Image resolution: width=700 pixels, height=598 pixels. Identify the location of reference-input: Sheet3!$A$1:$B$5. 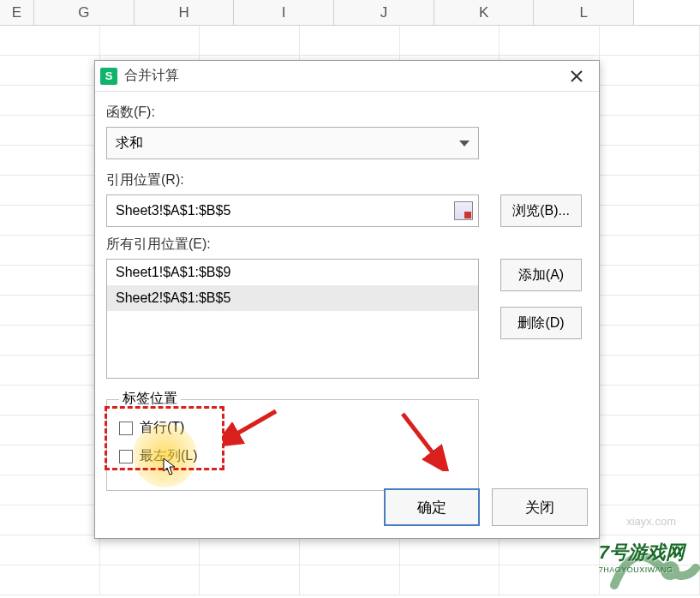
(293, 211).